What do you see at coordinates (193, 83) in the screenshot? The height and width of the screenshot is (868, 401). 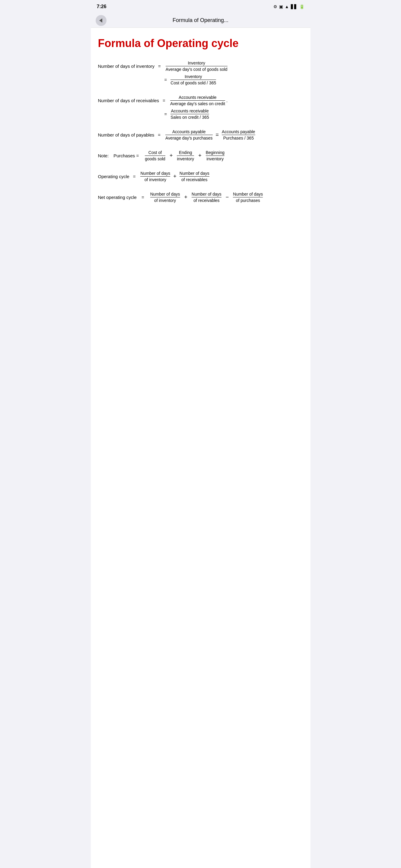 I see `inventory-denominator2: Cost of goods sold / 365` at bounding box center [193, 83].